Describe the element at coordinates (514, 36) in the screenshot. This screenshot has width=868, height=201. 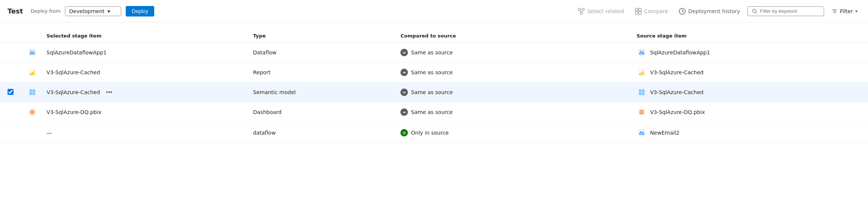
I see `th-compared-to-source: Compared to source` at that location.